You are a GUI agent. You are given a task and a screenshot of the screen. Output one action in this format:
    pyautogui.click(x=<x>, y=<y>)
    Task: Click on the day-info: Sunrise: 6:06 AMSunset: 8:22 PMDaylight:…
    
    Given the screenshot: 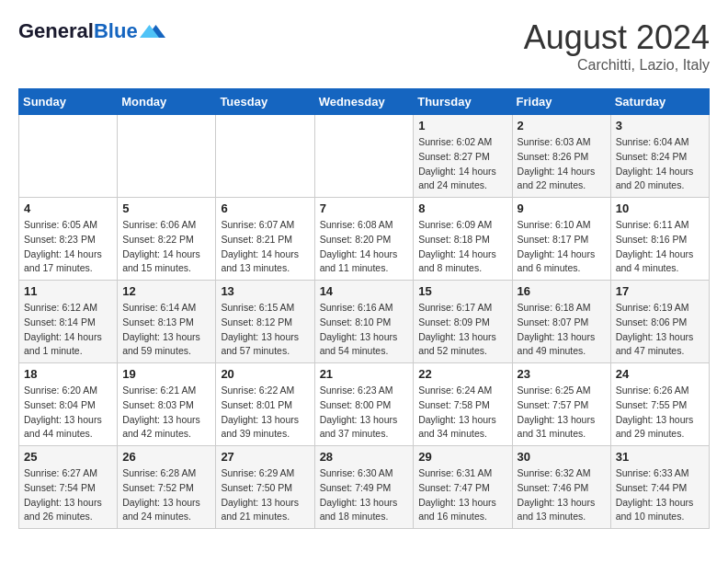 What is the action you would take?
    pyautogui.click(x=166, y=247)
    